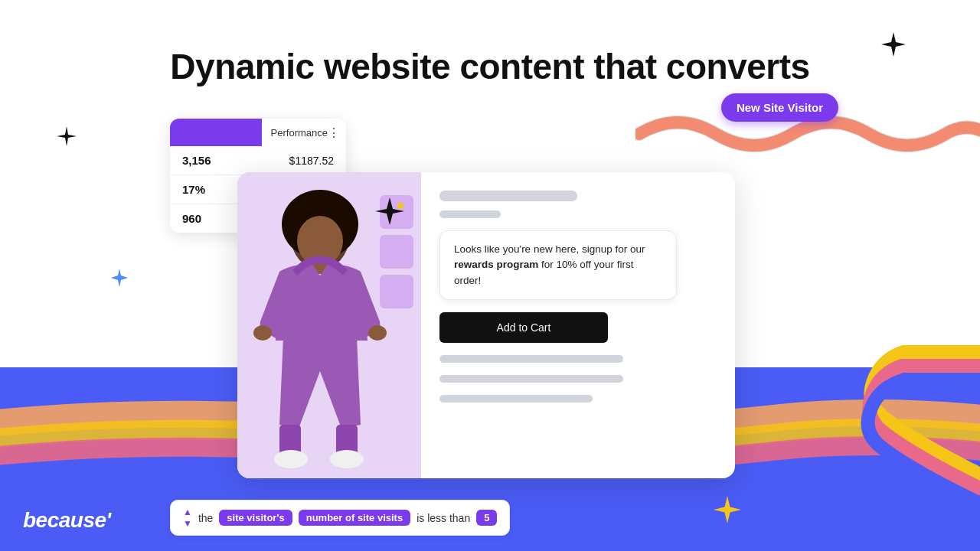 The height and width of the screenshot is (551, 980). I want to click on arrow-up: ▲, so click(188, 512).